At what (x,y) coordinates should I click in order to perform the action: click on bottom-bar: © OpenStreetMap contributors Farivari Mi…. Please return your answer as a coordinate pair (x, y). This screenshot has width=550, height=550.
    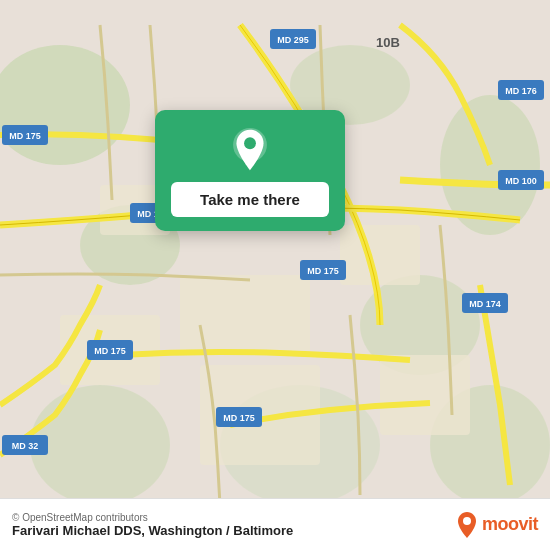
    Looking at the image, I should click on (275, 524).